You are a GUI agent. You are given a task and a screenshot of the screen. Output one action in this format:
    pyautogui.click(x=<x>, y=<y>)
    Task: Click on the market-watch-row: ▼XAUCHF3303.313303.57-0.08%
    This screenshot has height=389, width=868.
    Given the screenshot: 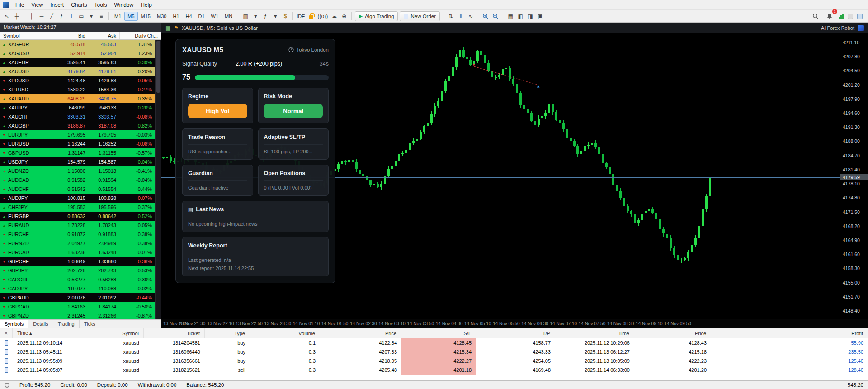 What is the action you would take?
    pyautogui.click(x=80, y=117)
    